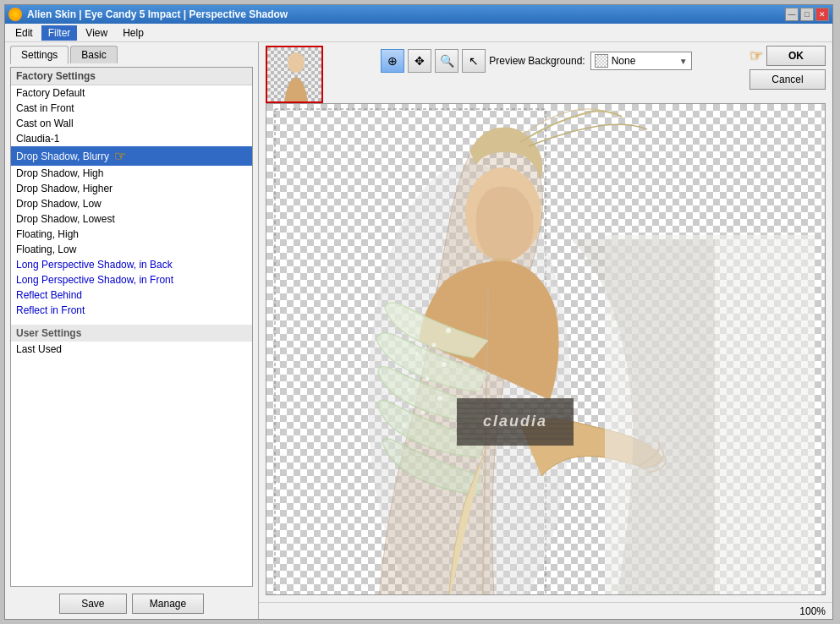  I want to click on ok-cursor-icon: ☞, so click(756, 56).